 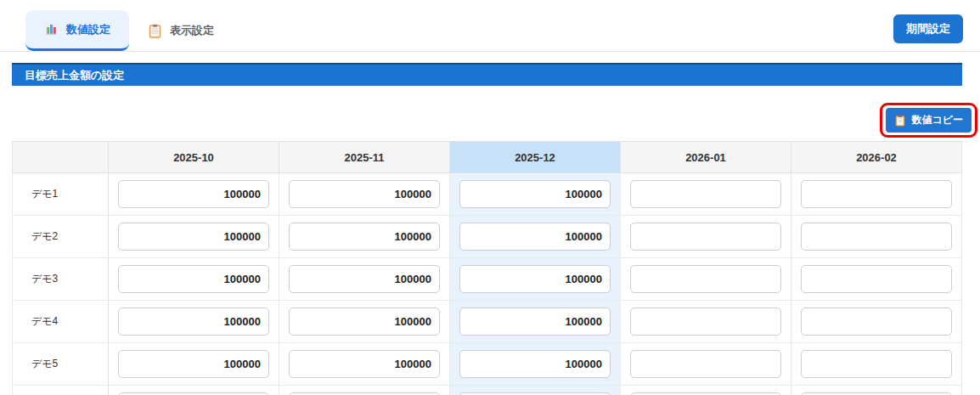 What do you see at coordinates (75, 75) in the screenshot?
I see `section-title: 目標売上金額の設定` at bounding box center [75, 75].